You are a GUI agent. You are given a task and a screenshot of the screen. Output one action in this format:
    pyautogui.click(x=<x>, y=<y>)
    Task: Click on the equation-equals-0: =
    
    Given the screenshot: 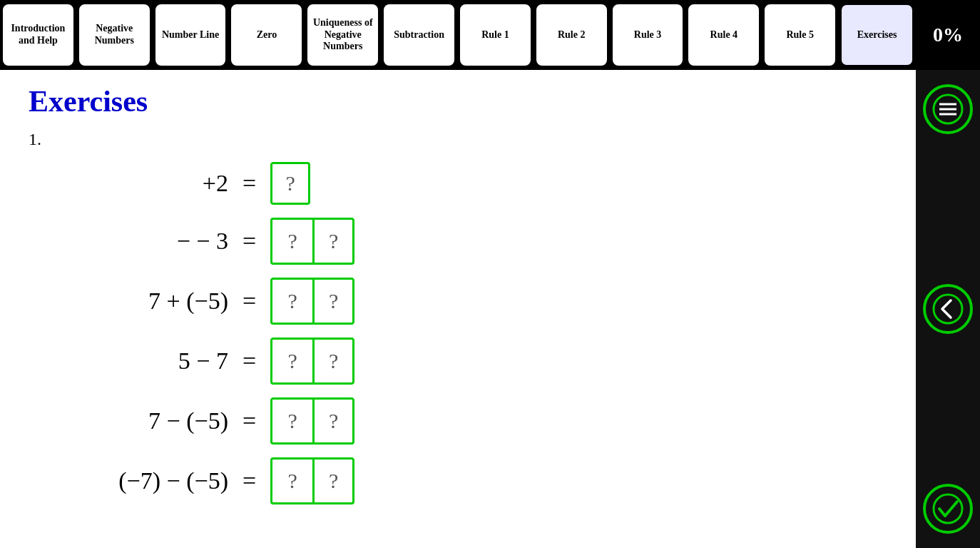 What is the action you would take?
    pyautogui.click(x=250, y=183)
    